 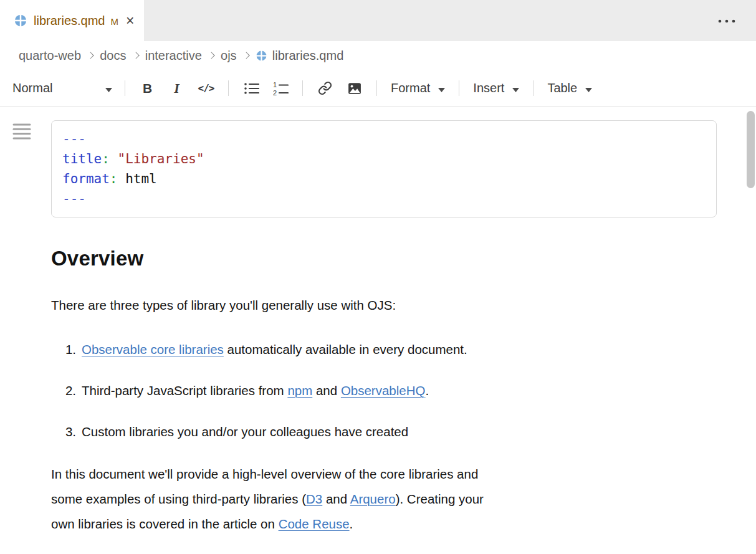 I want to click on bold-button: B, so click(x=147, y=88).